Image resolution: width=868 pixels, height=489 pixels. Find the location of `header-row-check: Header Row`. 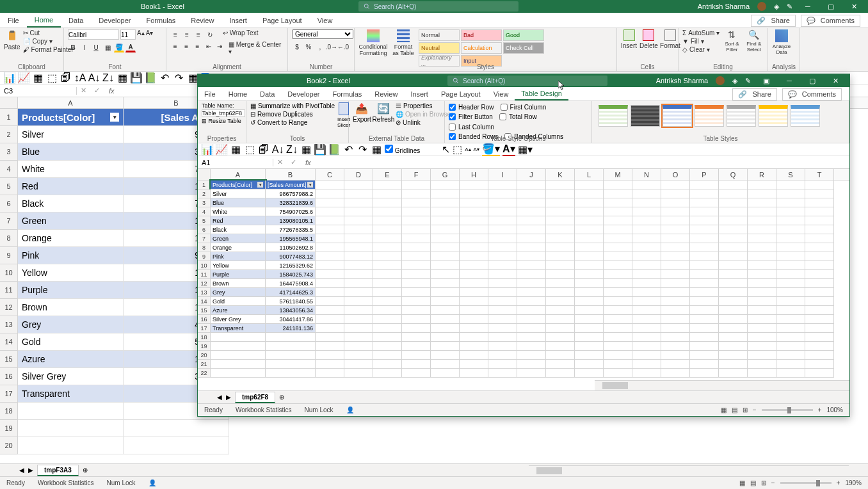

header-row-check: Header Row is located at coordinates (471, 108).